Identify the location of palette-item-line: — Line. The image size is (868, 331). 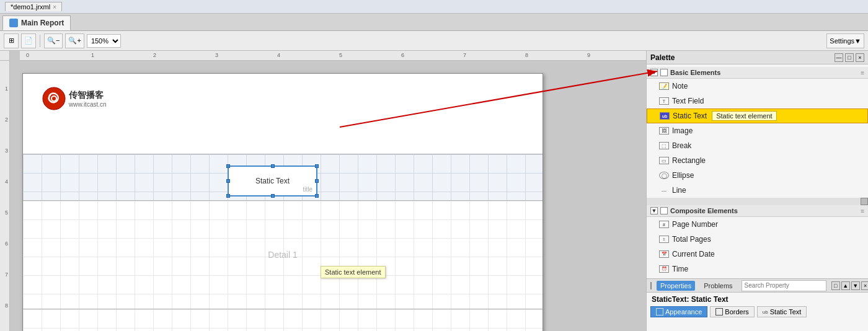
(758, 190).